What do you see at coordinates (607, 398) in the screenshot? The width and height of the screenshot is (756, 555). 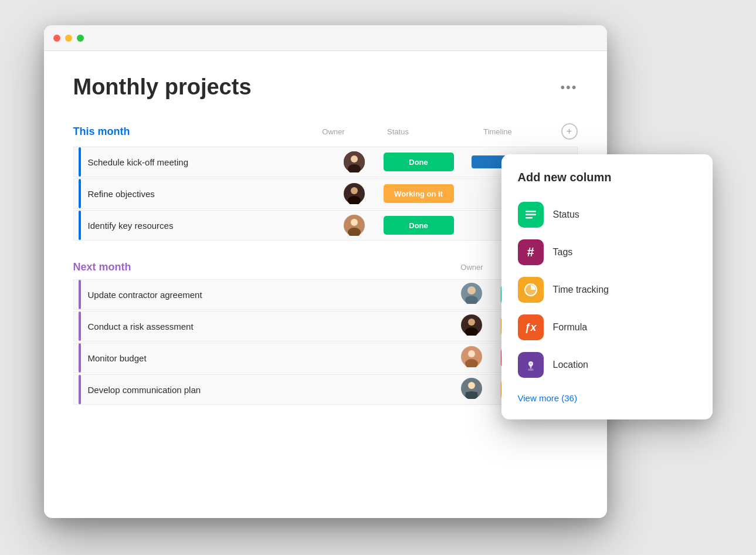 I see `view-more-link: View more (36)` at bounding box center [607, 398].